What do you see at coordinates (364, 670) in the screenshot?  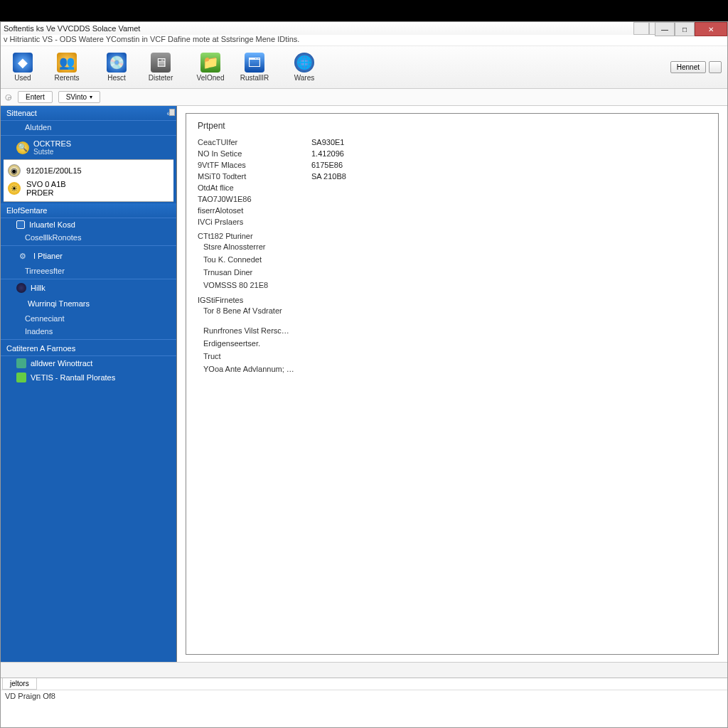 I see `statusbar` at bounding box center [364, 670].